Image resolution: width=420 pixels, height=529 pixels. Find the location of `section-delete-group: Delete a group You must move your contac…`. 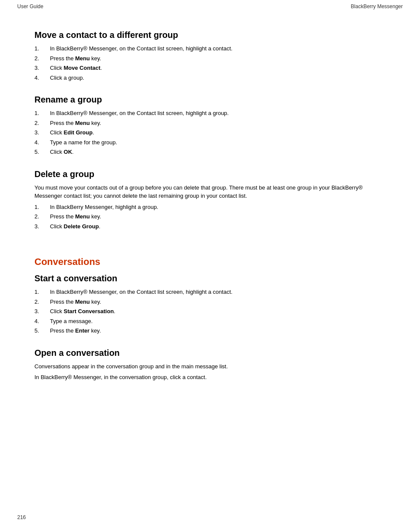

section-delete-group: Delete a group You must move your contac… is located at coordinates (210, 200).